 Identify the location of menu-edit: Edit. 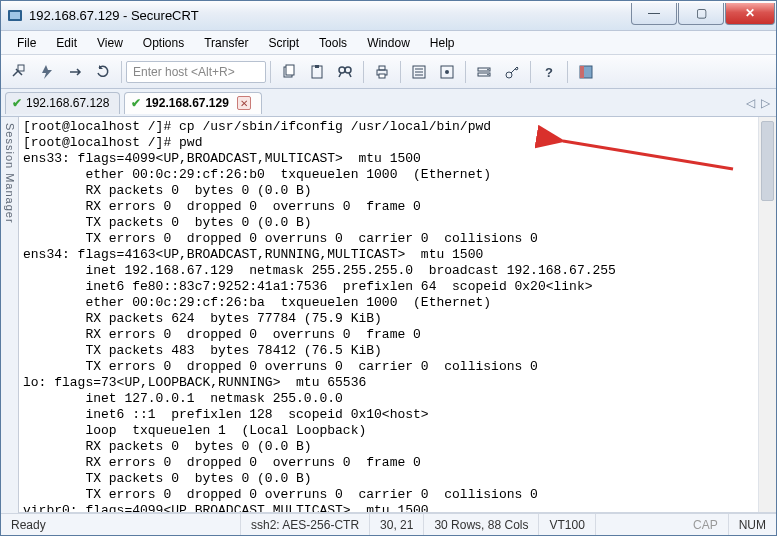
(66, 43).